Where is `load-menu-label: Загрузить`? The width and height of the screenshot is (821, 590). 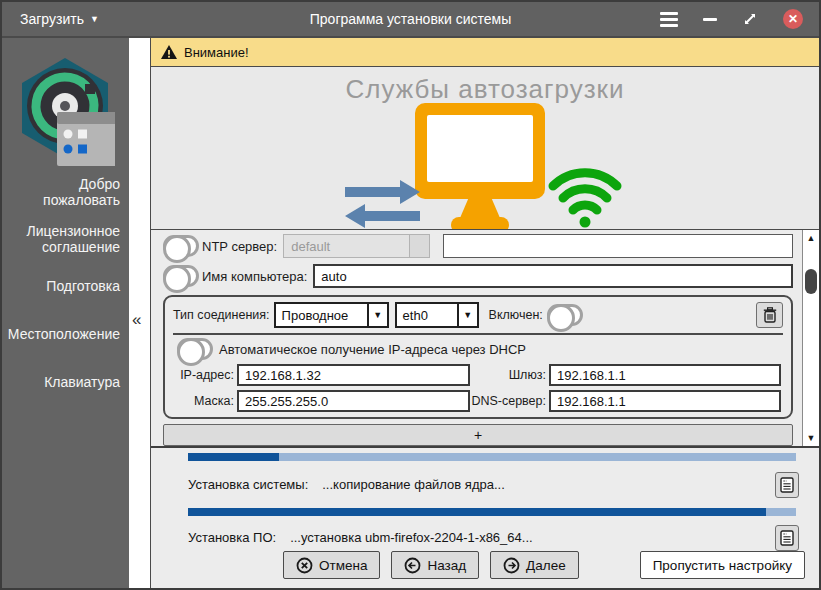
load-menu-label: Загрузить is located at coordinates (52, 19).